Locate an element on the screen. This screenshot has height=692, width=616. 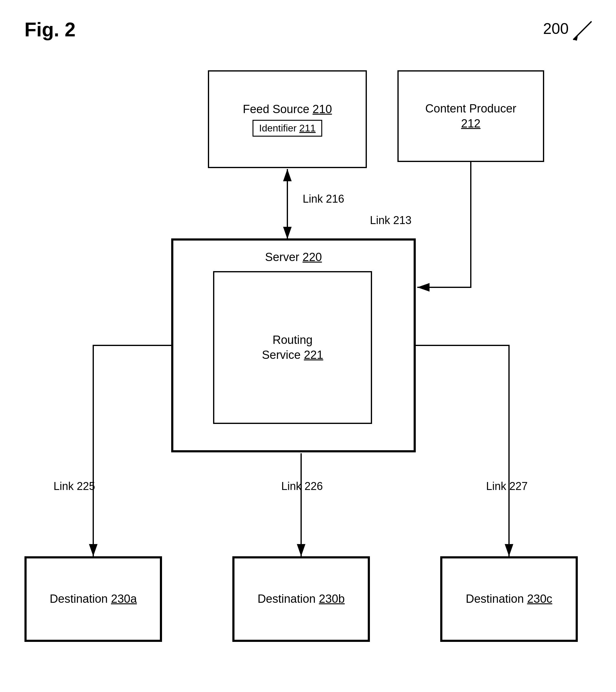
link213-label: Link 213 is located at coordinates (391, 220).